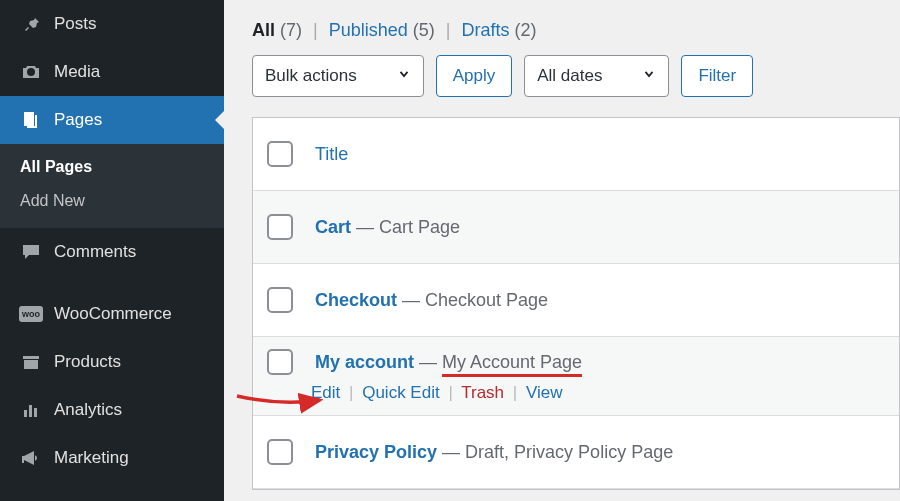 The image size is (900, 501). Describe the element at coordinates (326, 392) in the screenshot. I see `row-action-edit: Edit` at that location.